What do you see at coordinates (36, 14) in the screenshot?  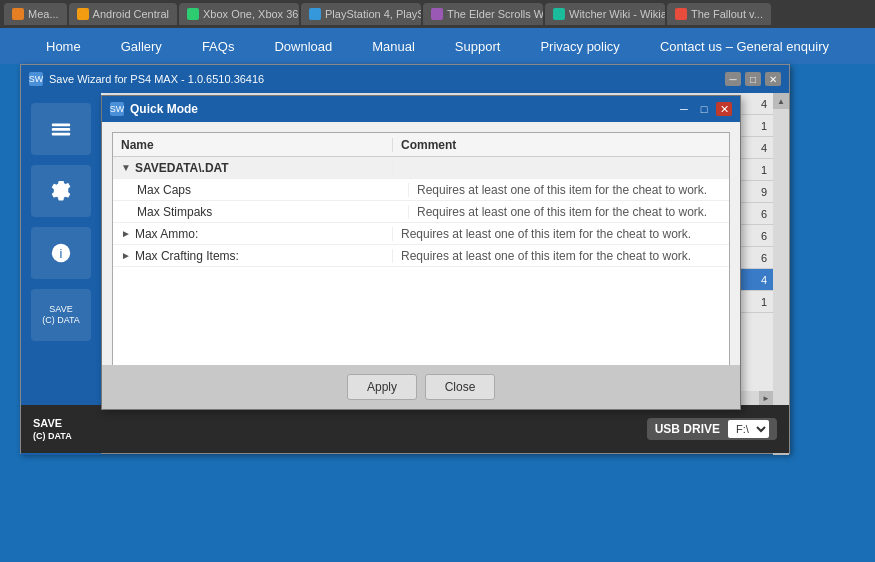 I see `browser-tab-1: Mea...` at bounding box center [36, 14].